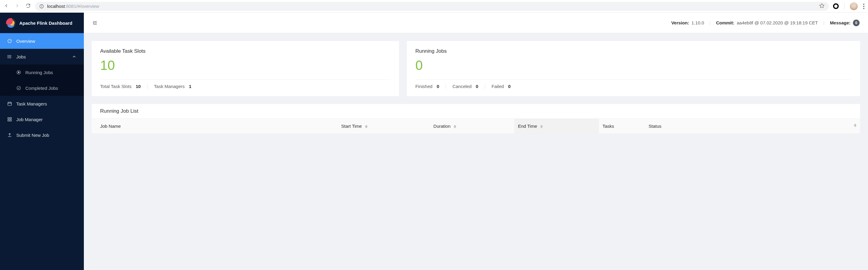 The image size is (868, 270). What do you see at coordinates (9, 119) in the screenshot?
I see `grid-icon` at bounding box center [9, 119].